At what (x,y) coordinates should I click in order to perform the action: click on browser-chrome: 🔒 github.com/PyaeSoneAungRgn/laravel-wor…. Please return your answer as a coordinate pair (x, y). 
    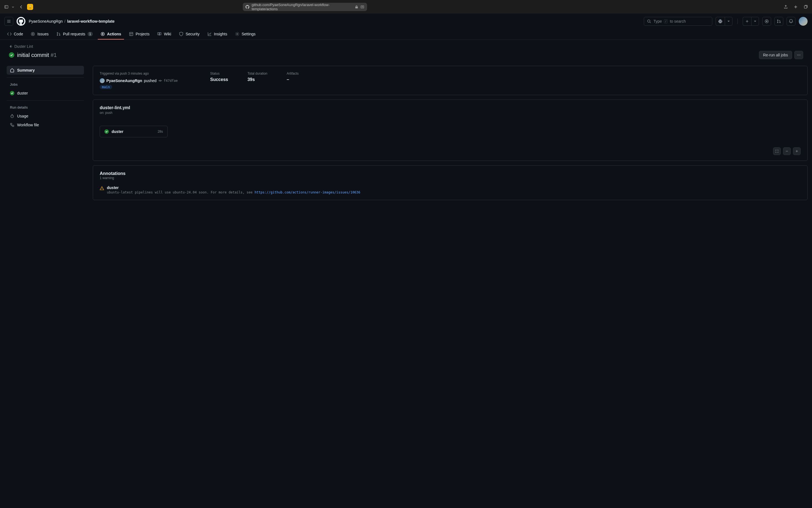
    Looking at the image, I should click on (406, 7).